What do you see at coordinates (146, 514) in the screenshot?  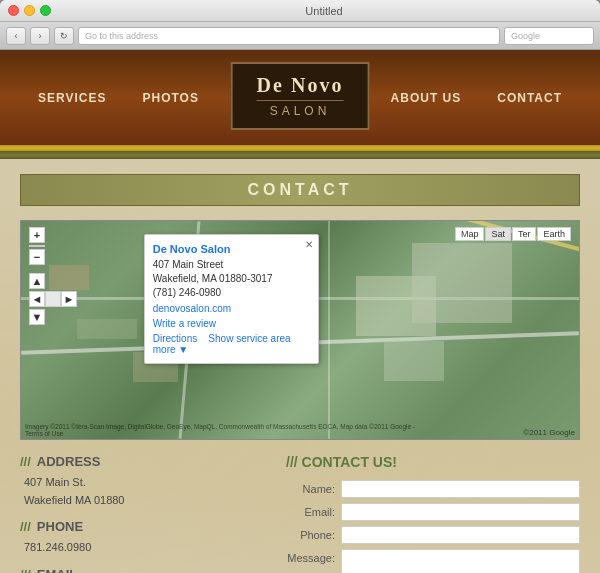 I see `left-column: /// ADDRESS 407 Main St. Wakefield MA 01…` at bounding box center [146, 514].